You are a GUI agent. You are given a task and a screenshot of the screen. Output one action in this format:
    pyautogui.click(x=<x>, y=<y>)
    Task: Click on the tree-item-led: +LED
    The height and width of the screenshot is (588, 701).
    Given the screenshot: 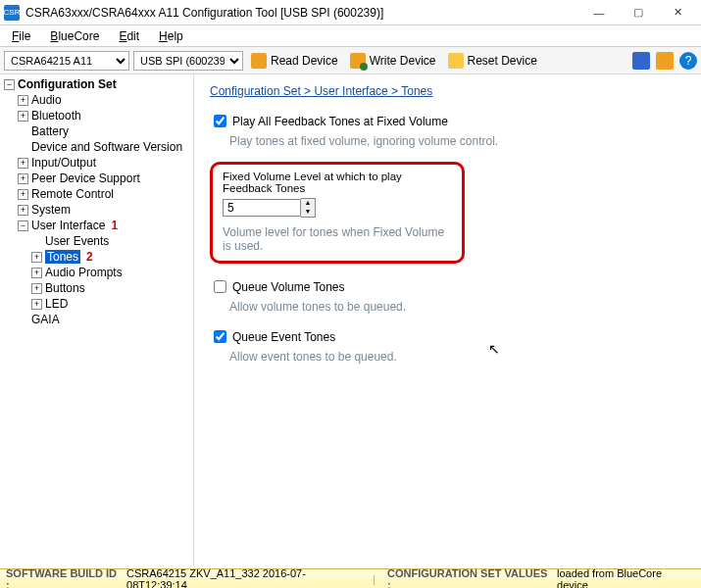 What is the action you would take?
    pyautogui.click(x=112, y=304)
    